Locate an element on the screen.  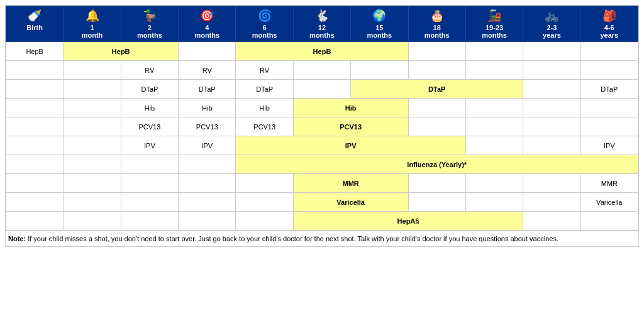
col-12months-label: 12months is located at coordinates (322, 31).